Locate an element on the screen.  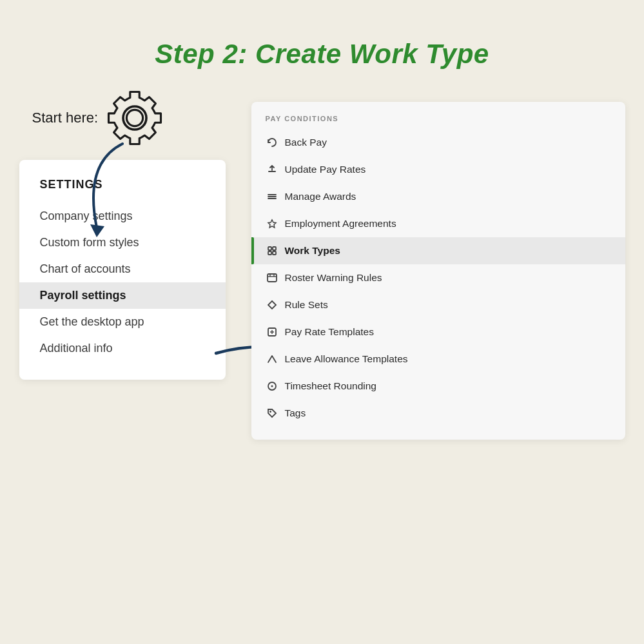
tags-label: Tags is located at coordinates (295, 413).